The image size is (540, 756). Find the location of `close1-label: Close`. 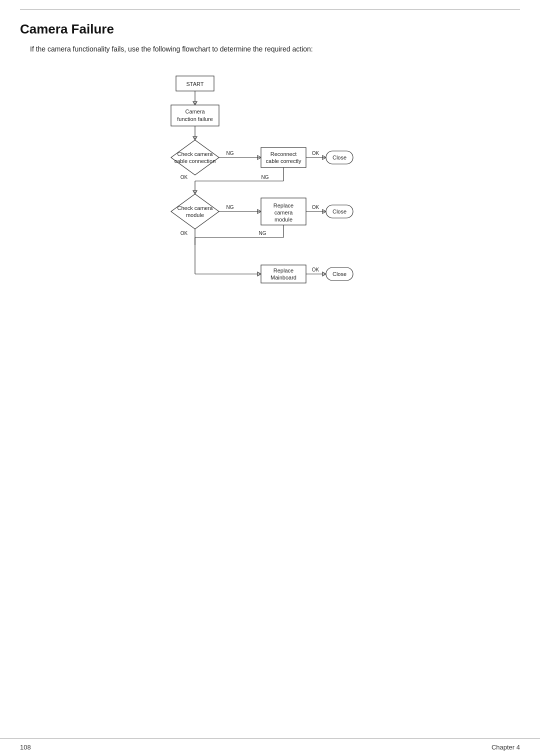

close1-label: Close is located at coordinates (340, 158).